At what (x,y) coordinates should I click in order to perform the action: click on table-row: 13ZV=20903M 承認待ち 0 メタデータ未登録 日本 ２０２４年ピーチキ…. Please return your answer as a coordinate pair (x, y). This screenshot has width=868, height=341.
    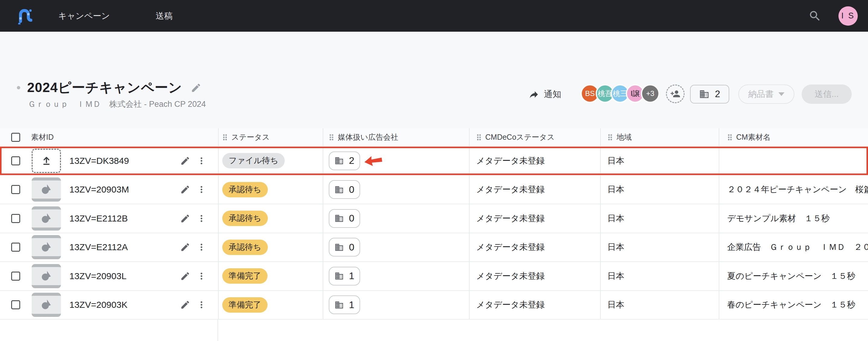
    Looking at the image, I should click on (434, 190).